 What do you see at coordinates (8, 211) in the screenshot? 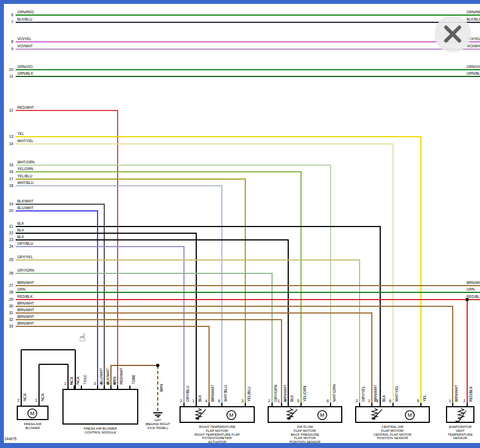
I see `wire-20-number: 20` at bounding box center [8, 211].